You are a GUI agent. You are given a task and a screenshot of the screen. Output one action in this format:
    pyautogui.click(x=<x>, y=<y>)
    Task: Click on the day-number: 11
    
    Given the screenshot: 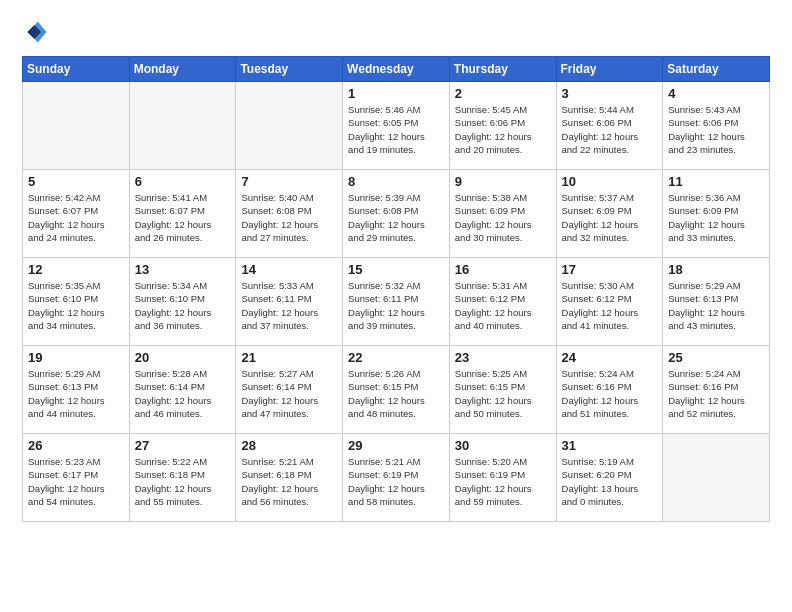 What is the action you would take?
    pyautogui.click(x=716, y=182)
    